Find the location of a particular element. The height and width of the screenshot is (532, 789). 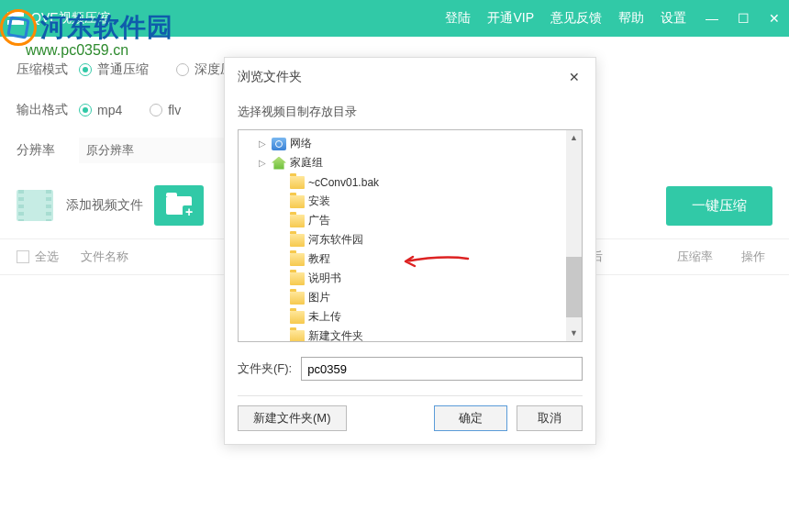

tree-item-not-uploaded: 未上传 is located at coordinates (410, 317).